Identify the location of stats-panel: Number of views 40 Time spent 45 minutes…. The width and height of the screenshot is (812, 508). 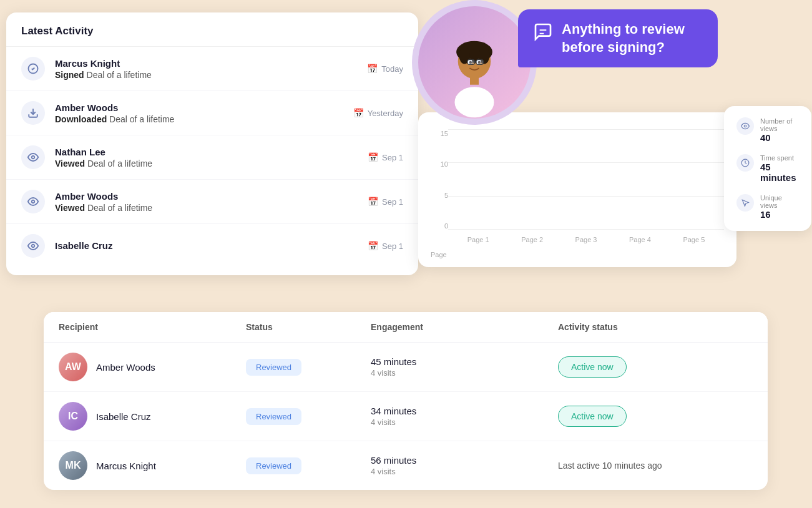
(768, 169).